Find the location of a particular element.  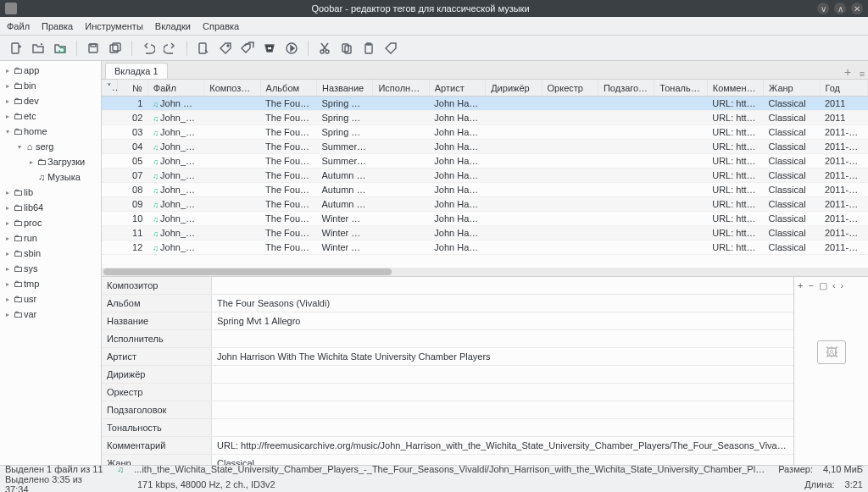

table-row: 02♫John_Harri...The Four Sea...Spring Mv… is located at coordinates (485, 119).